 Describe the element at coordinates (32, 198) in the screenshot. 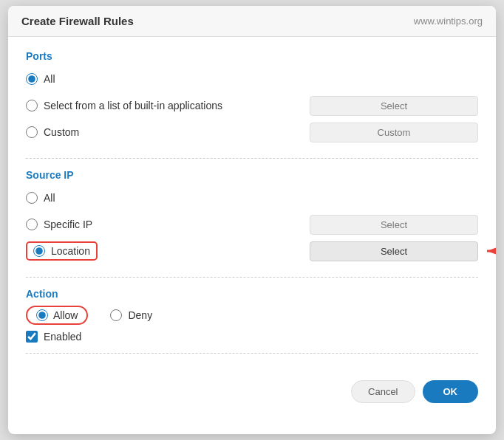

I see `source-ip-all-radio` at that location.